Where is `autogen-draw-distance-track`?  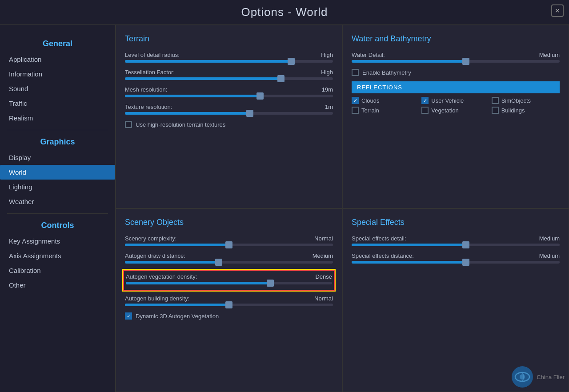 autogen-draw-distance-track is located at coordinates (229, 262).